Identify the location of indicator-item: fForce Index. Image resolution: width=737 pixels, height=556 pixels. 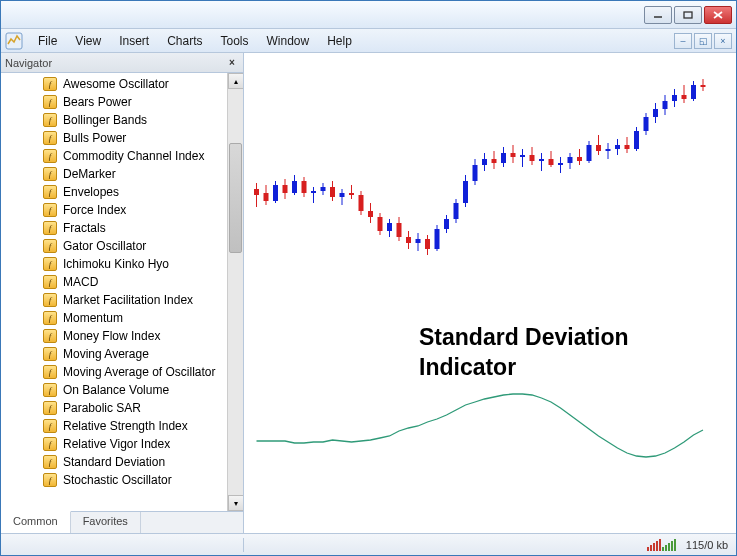
(117, 210).